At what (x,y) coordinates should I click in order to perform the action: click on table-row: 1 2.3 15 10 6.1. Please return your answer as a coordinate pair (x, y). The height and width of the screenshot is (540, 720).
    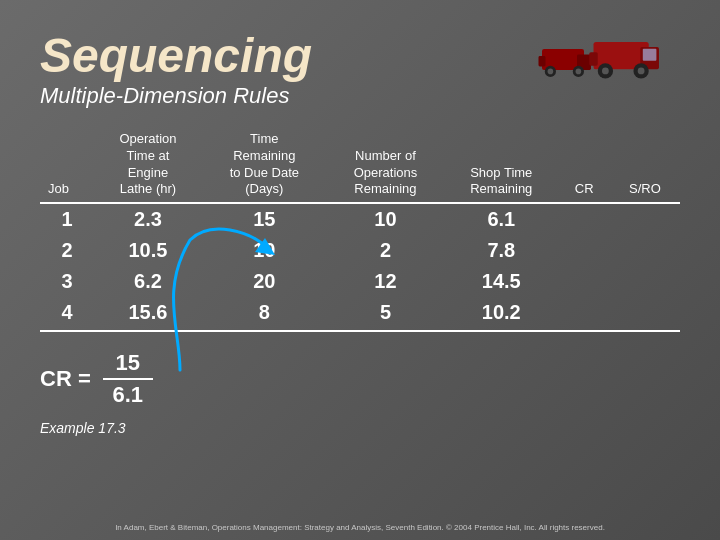
    Looking at the image, I should click on (360, 219).